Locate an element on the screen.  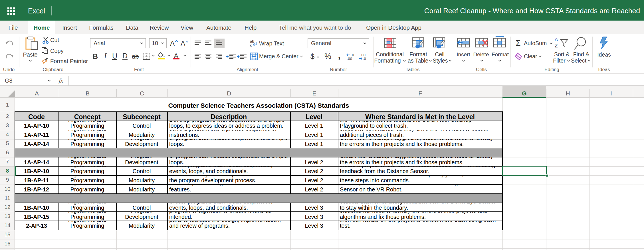
svg-text: c is located at coordinates (251, 45).